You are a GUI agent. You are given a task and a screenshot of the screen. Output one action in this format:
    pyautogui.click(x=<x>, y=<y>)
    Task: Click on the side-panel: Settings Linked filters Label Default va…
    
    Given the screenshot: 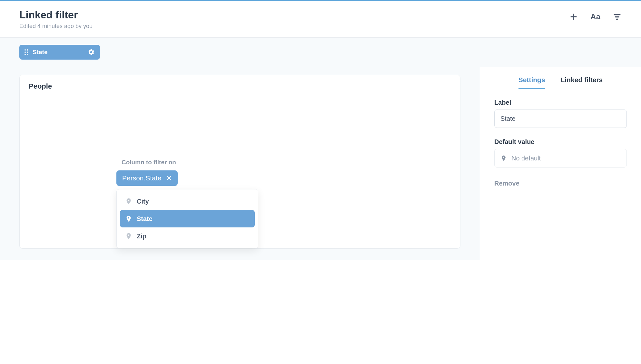 What is the action you would take?
    pyautogui.click(x=560, y=164)
    